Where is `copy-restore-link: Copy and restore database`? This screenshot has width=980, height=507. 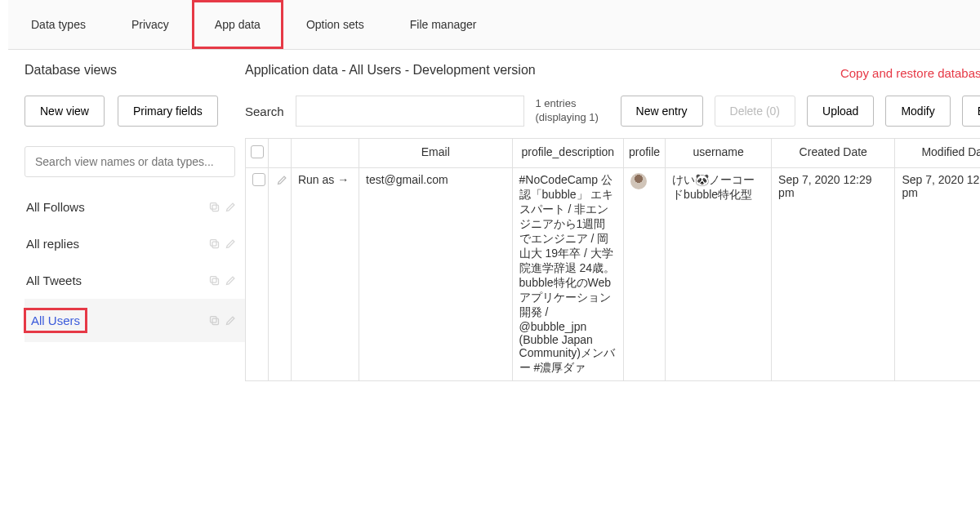
copy-restore-link: Copy and restore database is located at coordinates (910, 73).